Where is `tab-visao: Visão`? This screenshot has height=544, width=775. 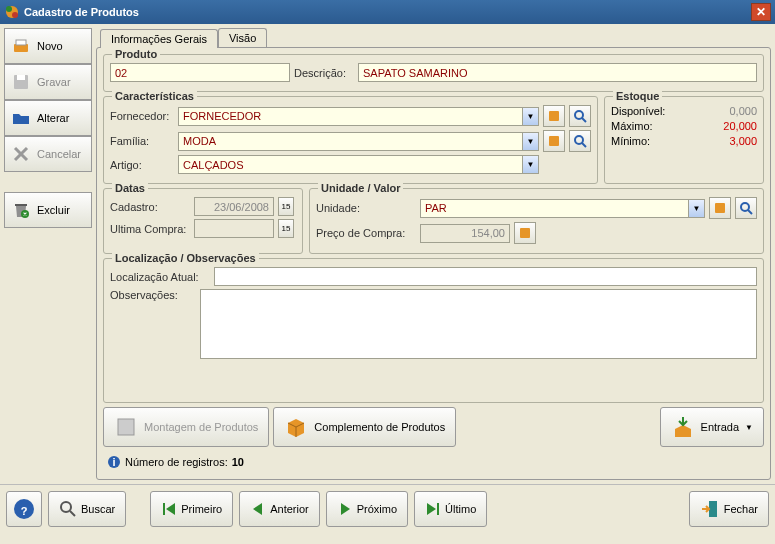 tab-visao: Visão is located at coordinates (242, 38).